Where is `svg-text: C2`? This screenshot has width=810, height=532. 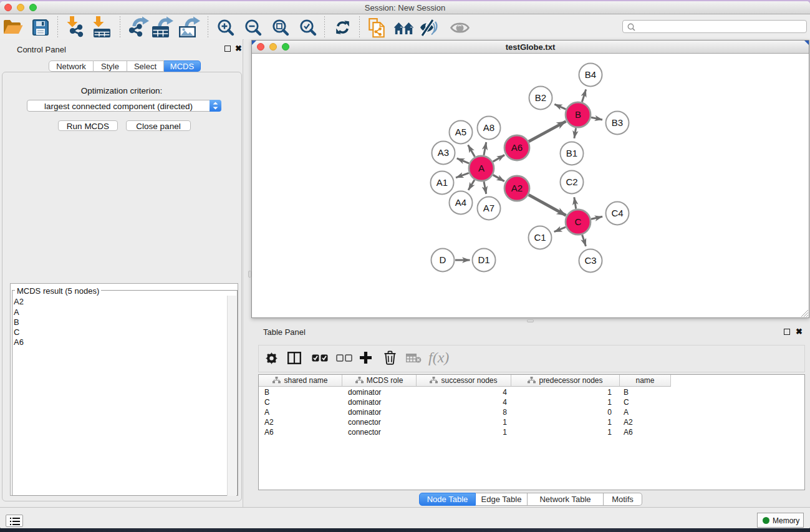 svg-text: C2 is located at coordinates (571, 182).